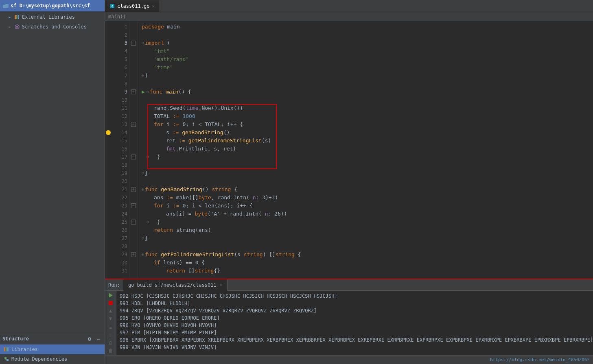 This screenshot has width=593, height=364. What do you see at coordinates (367, 230) in the screenshot?
I see `code-line-26: return string(ans)` at bounding box center [367, 230].